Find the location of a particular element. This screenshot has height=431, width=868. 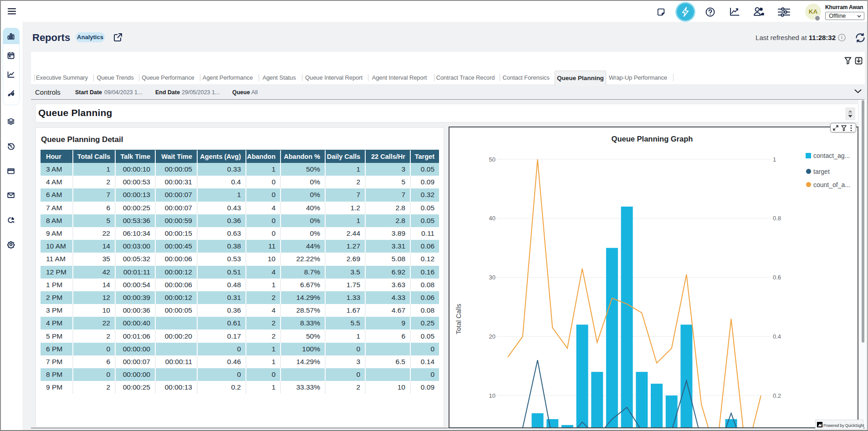

svg-text: 50 is located at coordinates (492, 159).